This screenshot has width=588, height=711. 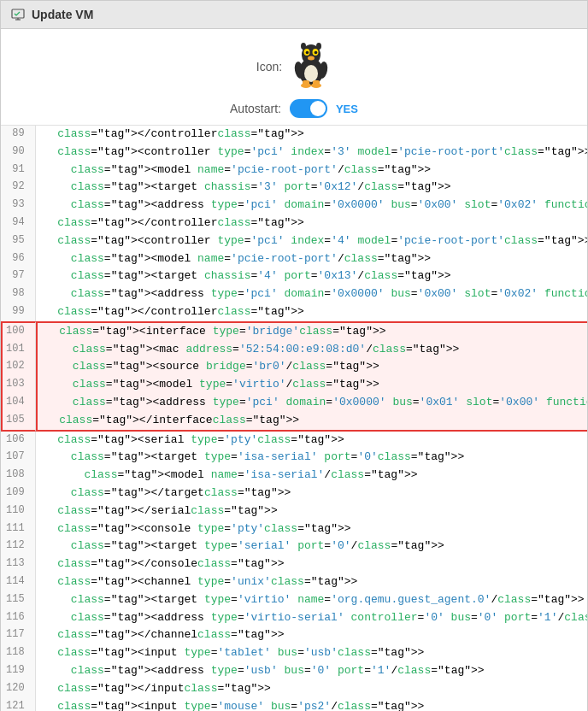 I want to click on line-content: class="tag"><model name='isa-serial'/cla…, so click(x=311, y=475).